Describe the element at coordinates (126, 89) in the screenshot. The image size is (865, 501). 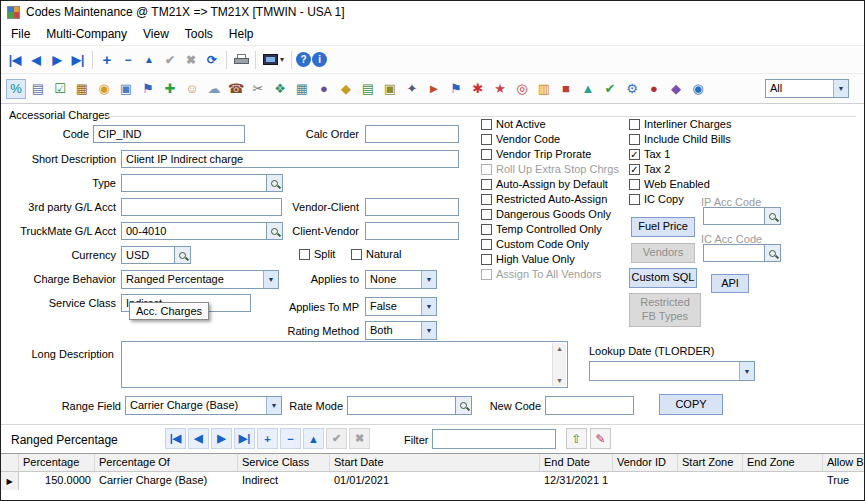
I see `module-copy-icon: ▣` at that location.